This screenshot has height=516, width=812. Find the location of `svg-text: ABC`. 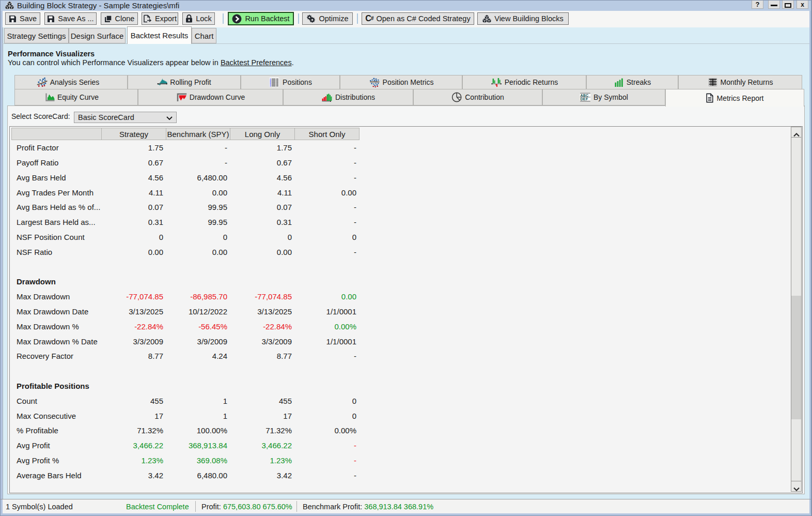

svg-text: ABC is located at coordinates (584, 95).